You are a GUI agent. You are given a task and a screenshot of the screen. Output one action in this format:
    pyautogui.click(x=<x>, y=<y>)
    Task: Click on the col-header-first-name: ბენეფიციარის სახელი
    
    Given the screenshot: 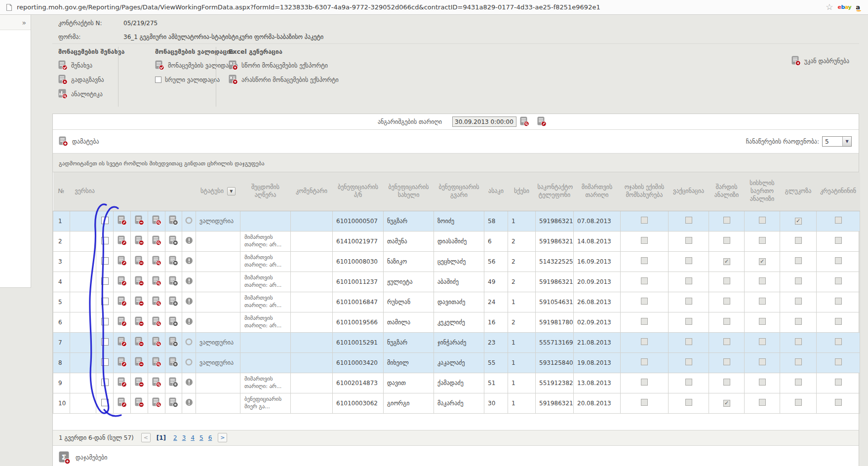 What is the action you would take?
    pyautogui.click(x=409, y=192)
    